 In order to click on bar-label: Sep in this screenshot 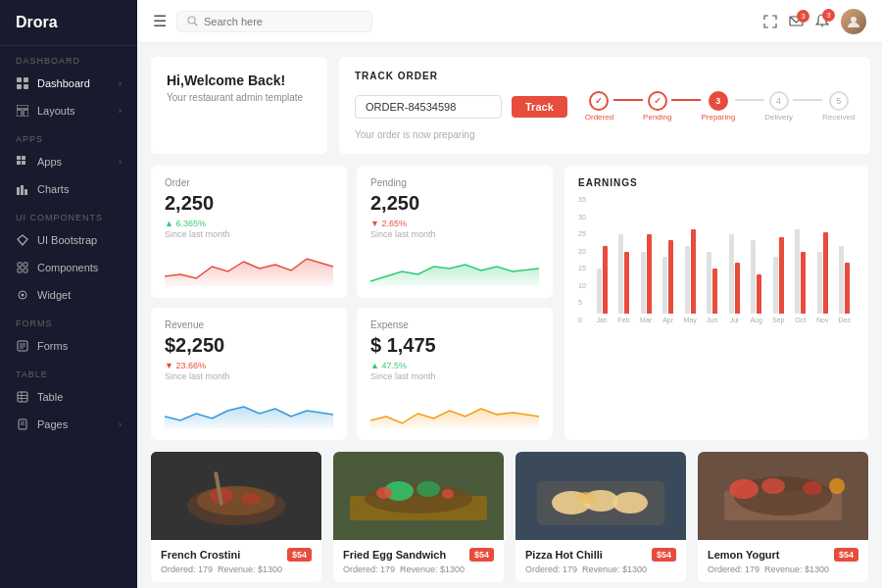, I will do `click(778, 319)`.